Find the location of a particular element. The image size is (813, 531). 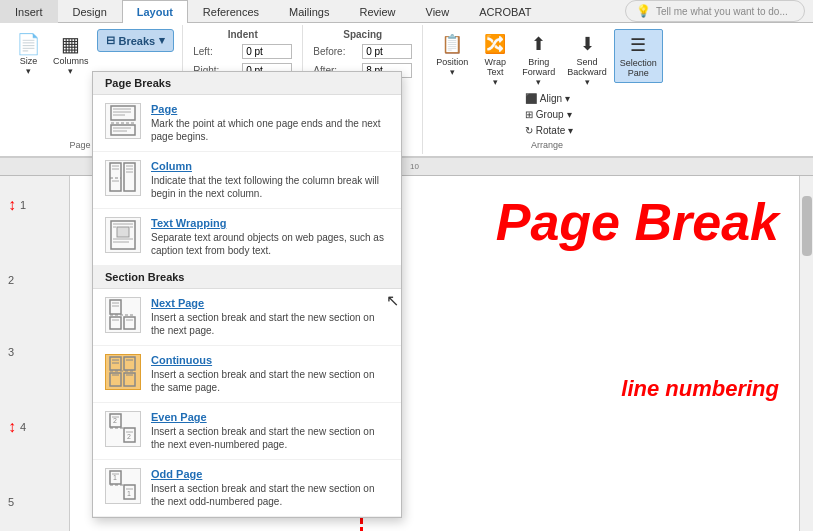

break-nextpage-title: Next Page is located at coordinates (270, 303).